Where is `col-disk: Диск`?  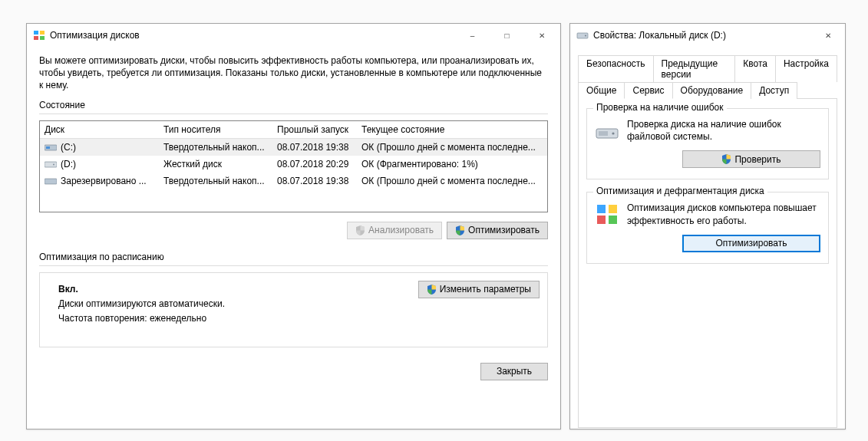 col-disk: Диск is located at coordinates (100, 130).